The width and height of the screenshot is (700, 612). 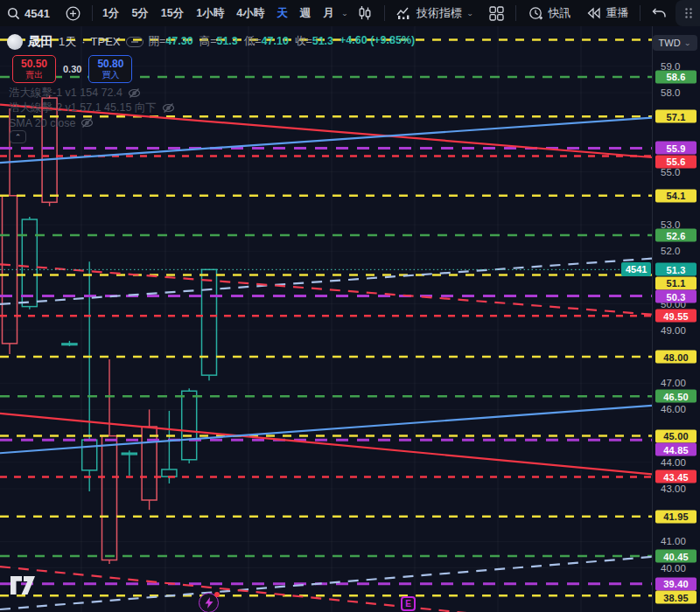 I want to click on price-tick-47.00: 47.00, so click(x=674, y=383).